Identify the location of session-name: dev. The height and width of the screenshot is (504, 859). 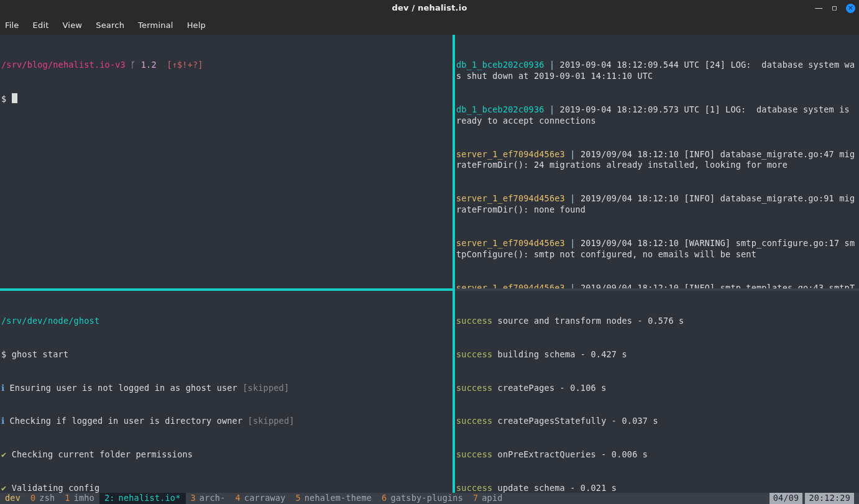
(12, 498).